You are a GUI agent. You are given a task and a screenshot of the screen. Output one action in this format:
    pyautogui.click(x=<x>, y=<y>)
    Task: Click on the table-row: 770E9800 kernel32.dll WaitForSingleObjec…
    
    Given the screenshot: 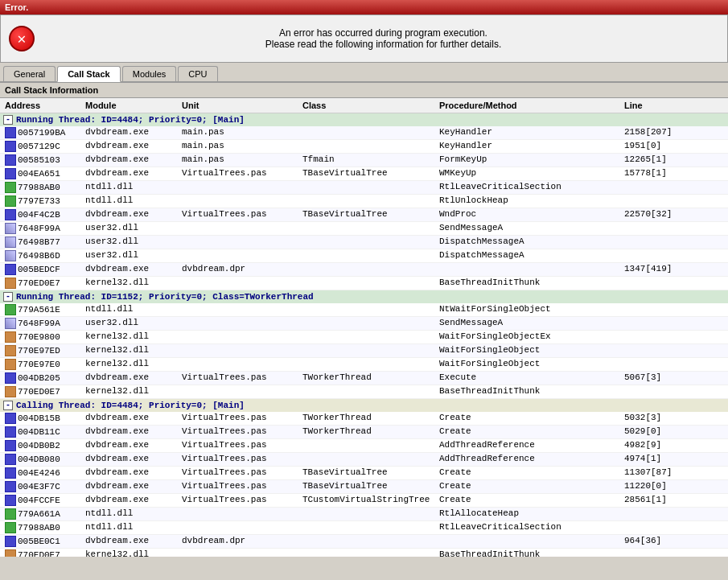 What is the action you would take?
    pyautogui.click(x=364, y=338)
    